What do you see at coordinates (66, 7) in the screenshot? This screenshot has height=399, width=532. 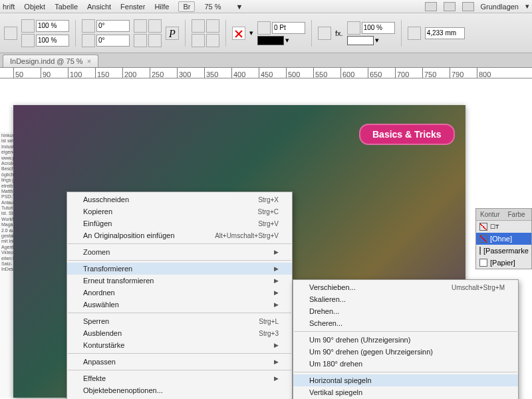 I see `menu-tabelle: Tabelle` at bounding box center [66, 7].